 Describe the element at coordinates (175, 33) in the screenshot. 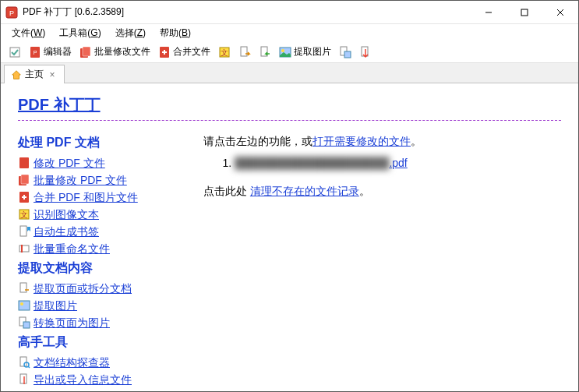

I see `menu-help: 帮助(B)` at that location.